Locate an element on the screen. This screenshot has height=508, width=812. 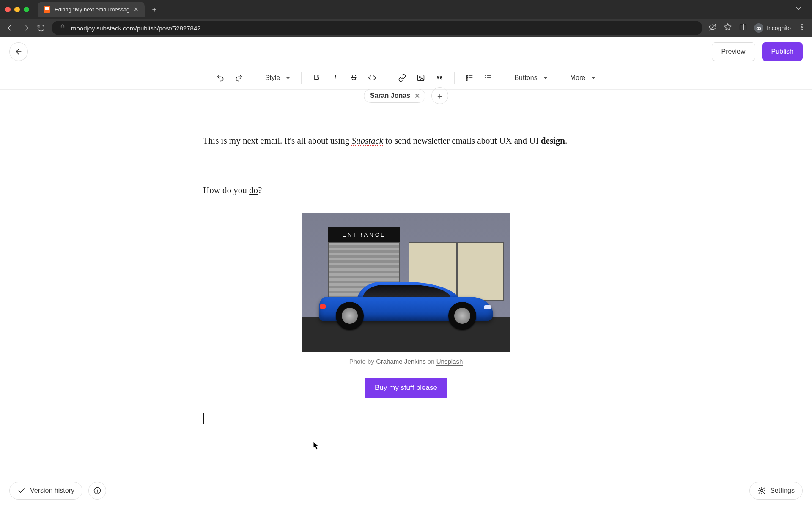
bold-button: B is located at coordinates (316, 78).